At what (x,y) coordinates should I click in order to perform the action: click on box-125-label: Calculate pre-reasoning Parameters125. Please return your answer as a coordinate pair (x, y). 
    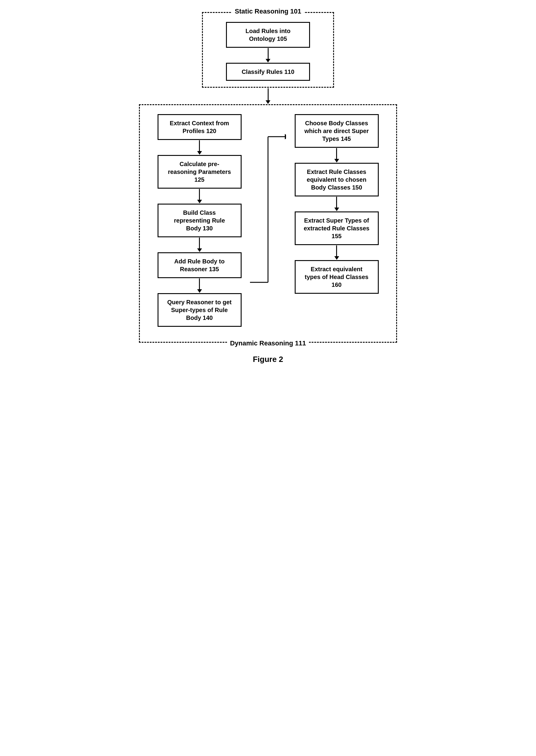
    Looking at the image, I should click on (199, 172).